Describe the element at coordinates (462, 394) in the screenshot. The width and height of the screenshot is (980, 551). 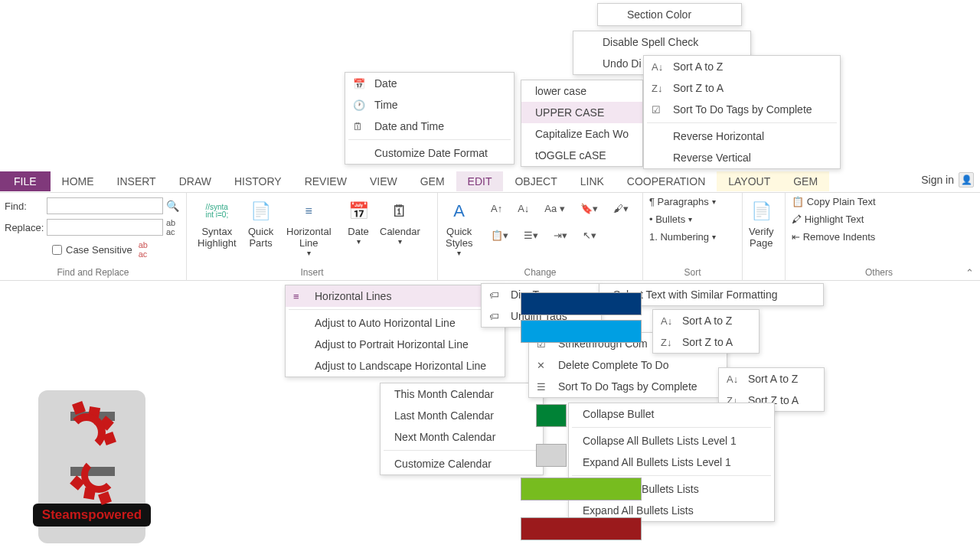
I see `menu-item-this-month: This Month Calendar` at that location.